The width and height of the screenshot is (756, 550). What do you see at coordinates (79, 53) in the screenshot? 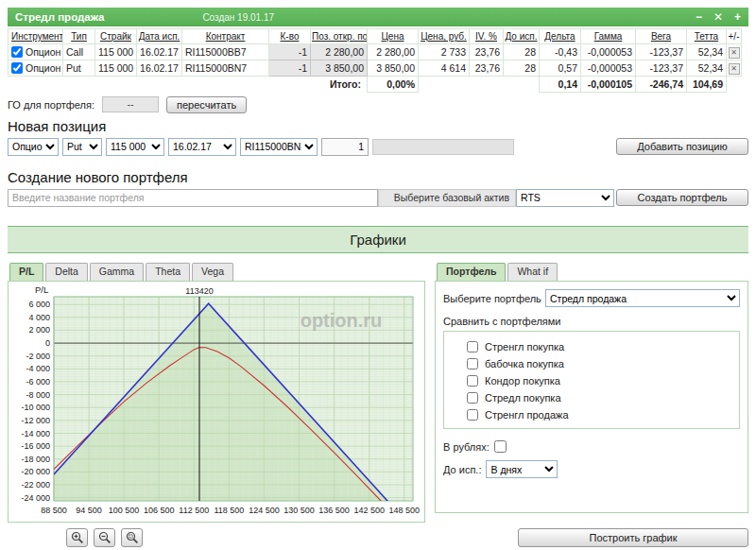
I see `cell: Call` at bounding box center [79, 53].